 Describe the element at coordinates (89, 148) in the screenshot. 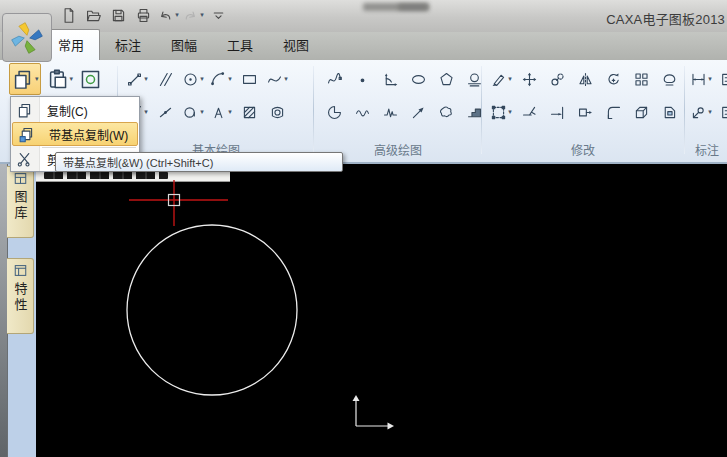

I see `menu-separator` at that location.